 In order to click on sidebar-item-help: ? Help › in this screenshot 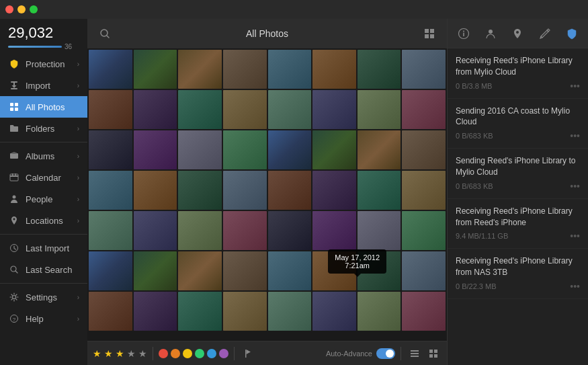, I will do `click(44, 319)`.